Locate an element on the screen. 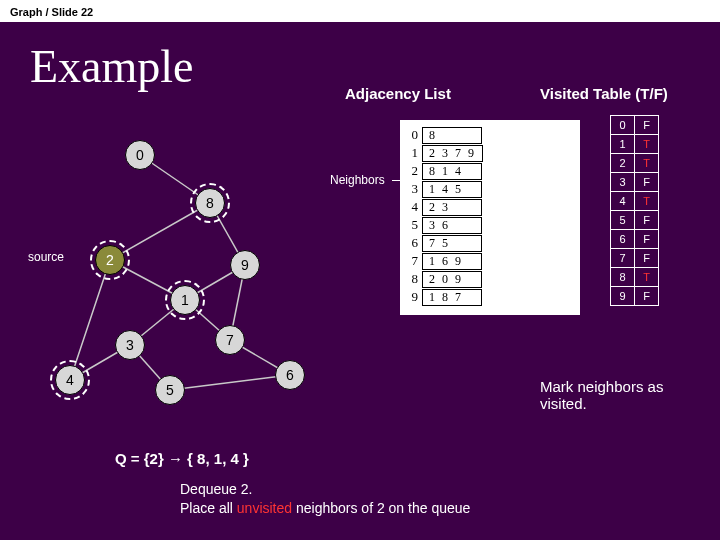 This screenshot has height=540, width=720. step-1: Dequeue 2. is located at coordinates (325, 490).